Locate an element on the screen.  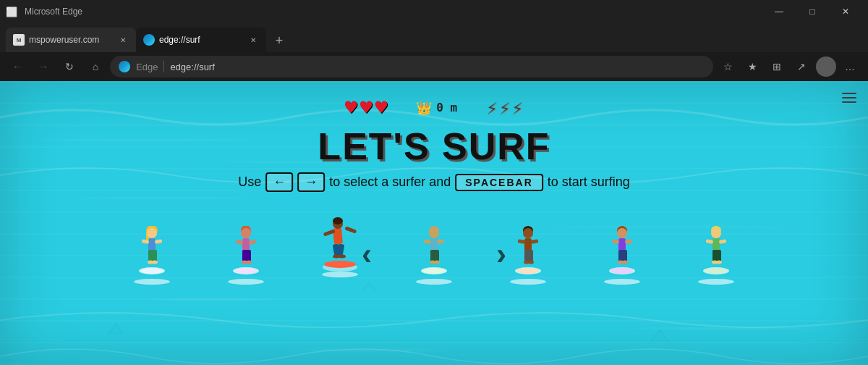
heart-2: ♥ is located at coordinates (366, 107).